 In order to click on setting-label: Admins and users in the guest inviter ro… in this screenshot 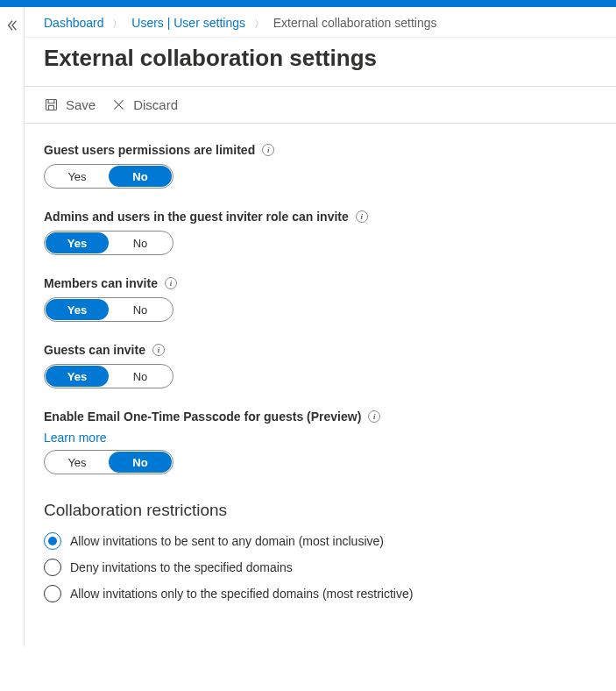, I will do `click(321, 217)`.